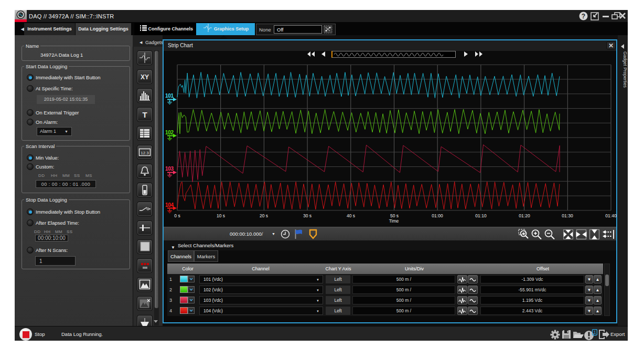 The width and height of the screenshot is (644, 358). I want to click on svg-text: T, so click(145, 114).